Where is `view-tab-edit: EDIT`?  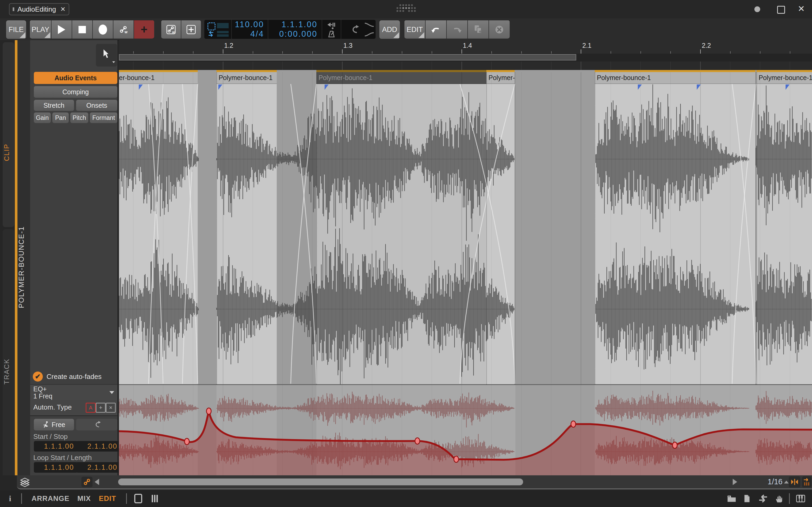
view-tab-edit: EDIT is located at coordinates (108, 499).